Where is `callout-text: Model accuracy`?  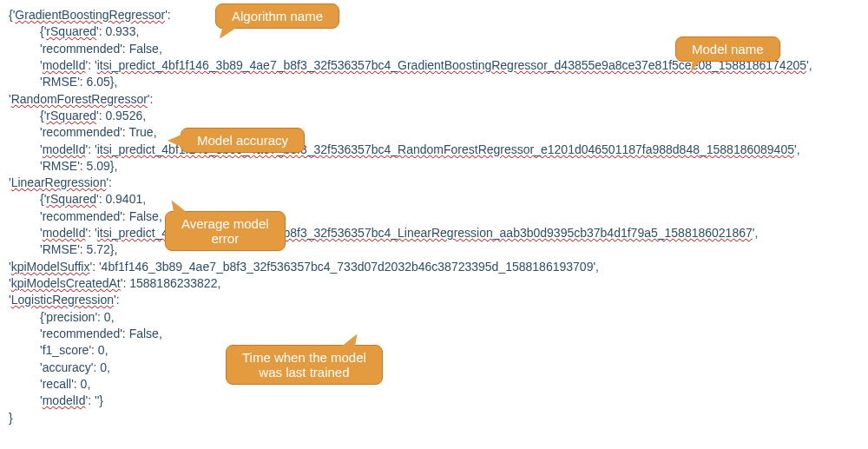
callout-text: Model accuracy is located at coordinates (243, 141).